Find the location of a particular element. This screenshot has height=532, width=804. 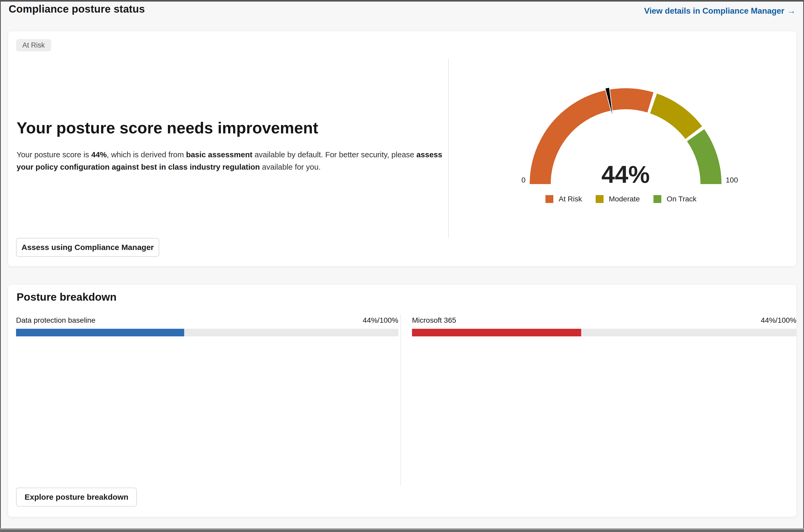

body-text-segment: available by default. For better securit… is located at coordinates (335, 155).